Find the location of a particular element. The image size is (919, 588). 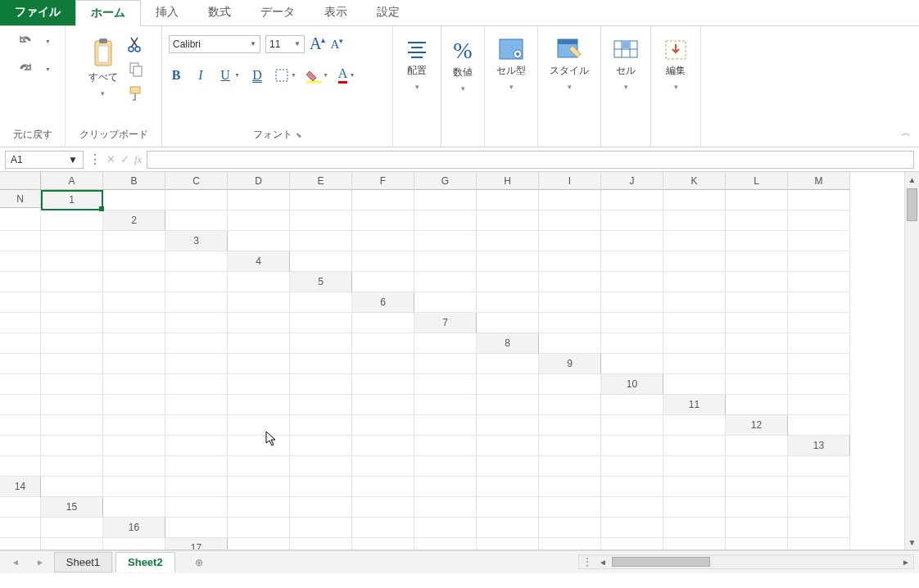

column-header: I is located at coordinates (570, 181).